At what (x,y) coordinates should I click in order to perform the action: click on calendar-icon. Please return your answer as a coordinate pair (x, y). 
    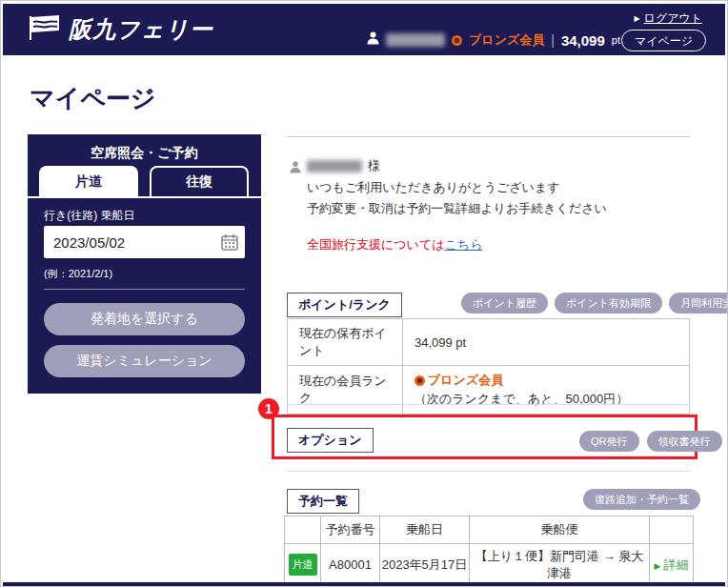
    Looking at the image, I should click on (230, 242).